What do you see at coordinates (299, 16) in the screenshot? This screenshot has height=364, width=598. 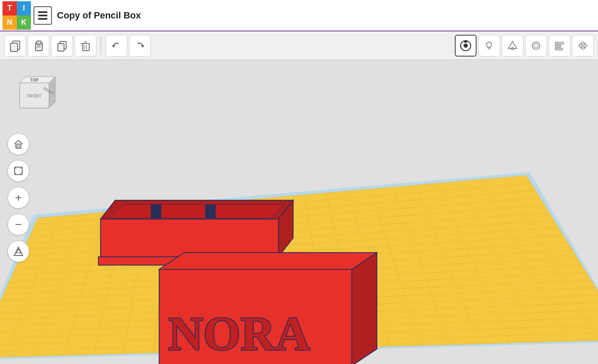 I see `topbar: T I N K Copy of Pencil Box` at bounding box center [299, 16].